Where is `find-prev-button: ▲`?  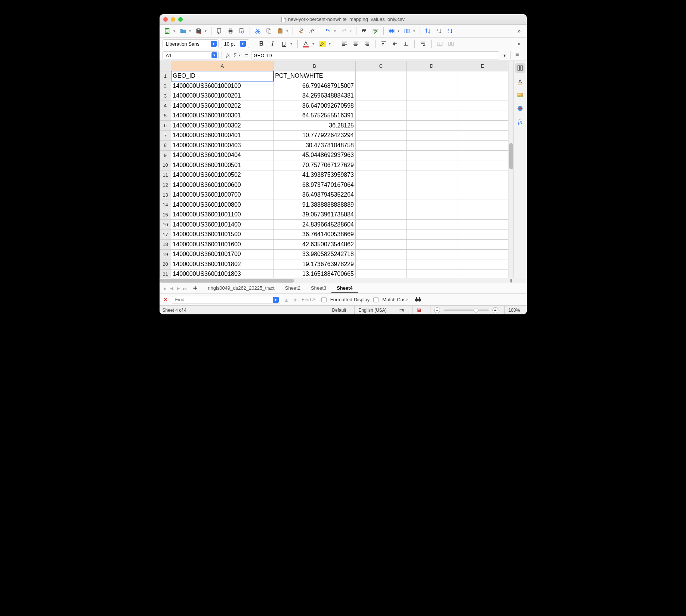
find-prev-button: ▲ is located at coordinates (287, 300).